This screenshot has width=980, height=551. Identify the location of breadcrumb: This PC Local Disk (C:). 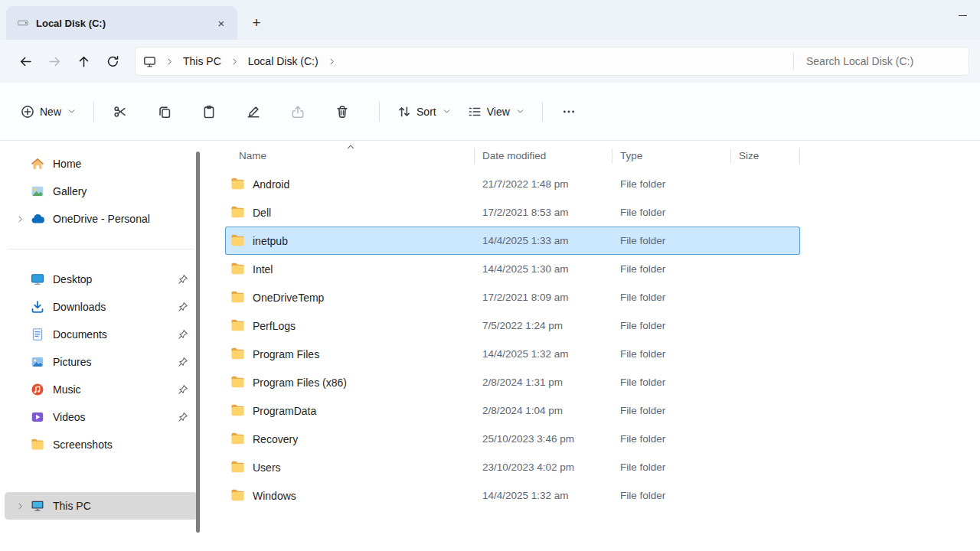
(464, 61).